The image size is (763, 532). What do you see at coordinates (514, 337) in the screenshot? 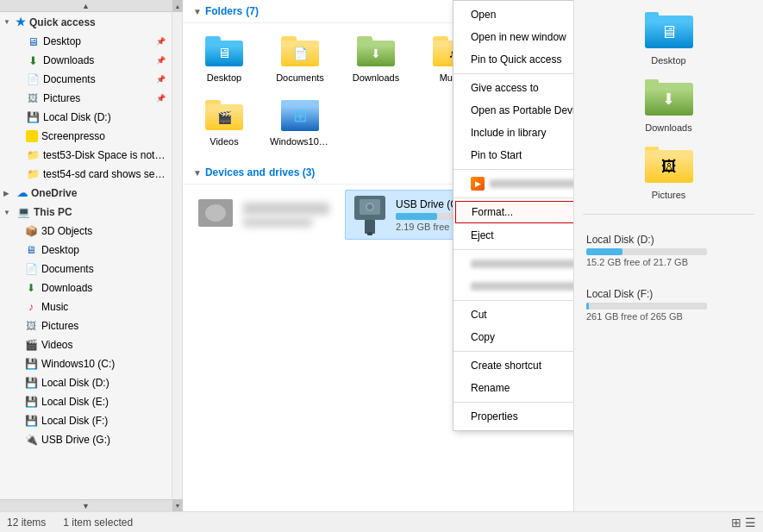
I see `ctx-copy: Copy` at bounding box center [514, 337].